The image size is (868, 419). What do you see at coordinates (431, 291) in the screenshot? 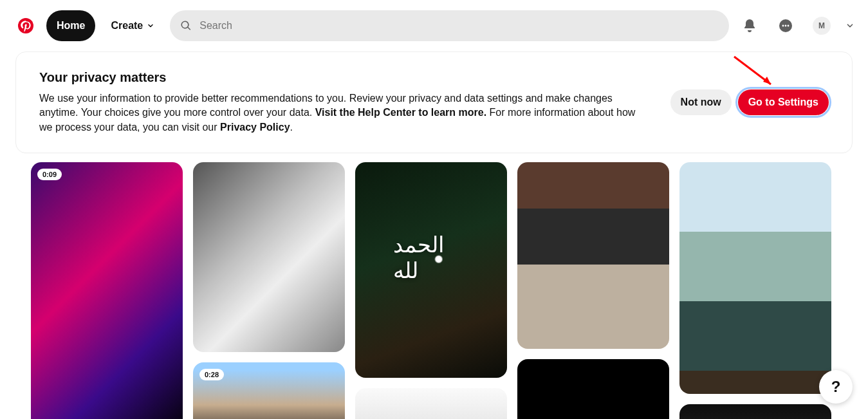
I see `pin-column: الحمد لله` at bounding box center [431, 291].